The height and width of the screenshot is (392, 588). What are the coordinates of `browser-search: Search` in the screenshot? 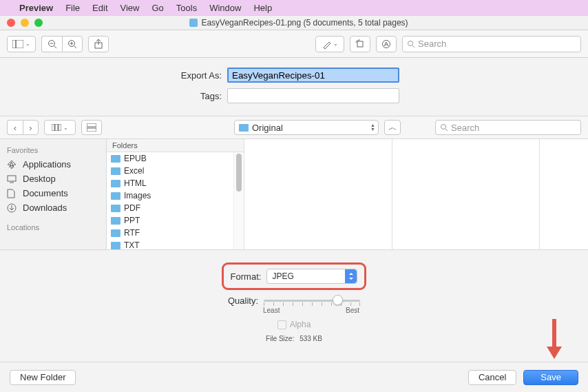 It's located at (508, 127).